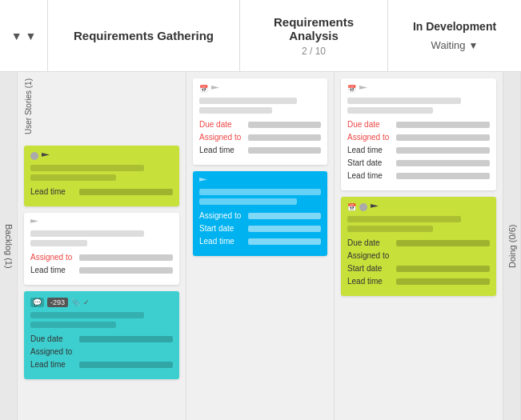 The image size is (521, 420). I want to click on flag5-icon, so click(203, 181).